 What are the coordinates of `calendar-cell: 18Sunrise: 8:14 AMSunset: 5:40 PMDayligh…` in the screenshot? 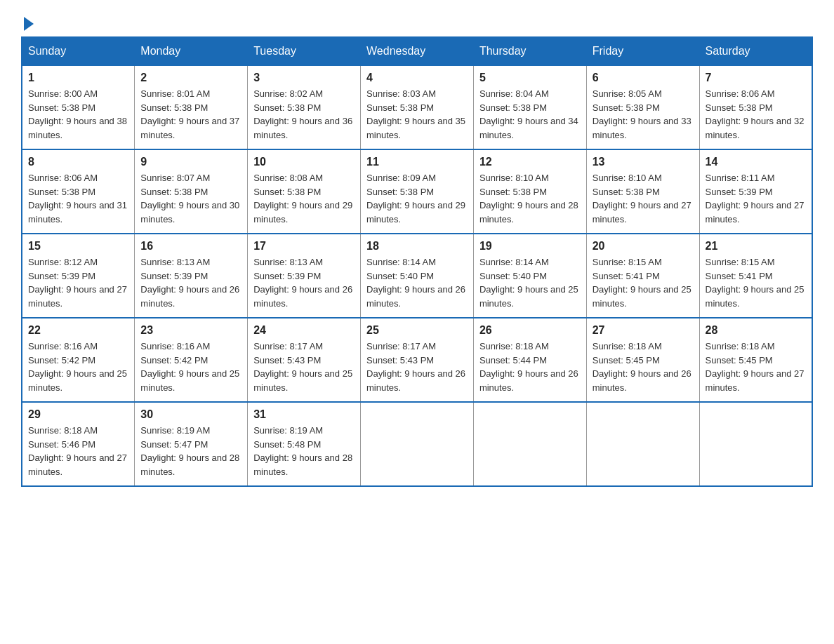 It's located at (417, 276).